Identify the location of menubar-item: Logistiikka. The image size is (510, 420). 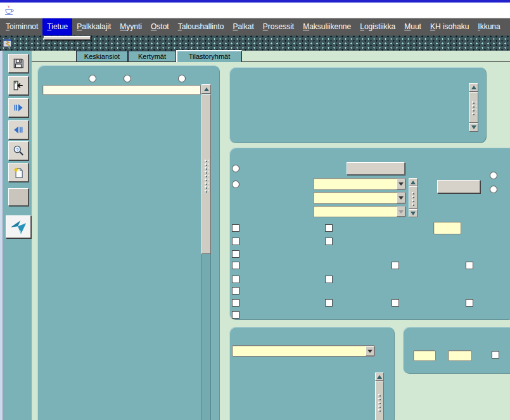
(378, 27).